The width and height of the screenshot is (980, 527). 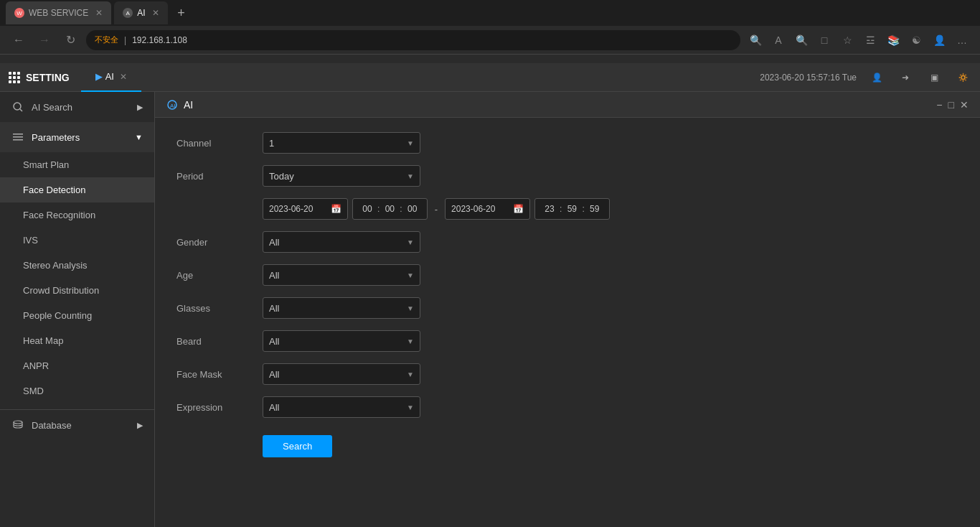 I want to click on age-label: Age, so click(x=220, y=276).